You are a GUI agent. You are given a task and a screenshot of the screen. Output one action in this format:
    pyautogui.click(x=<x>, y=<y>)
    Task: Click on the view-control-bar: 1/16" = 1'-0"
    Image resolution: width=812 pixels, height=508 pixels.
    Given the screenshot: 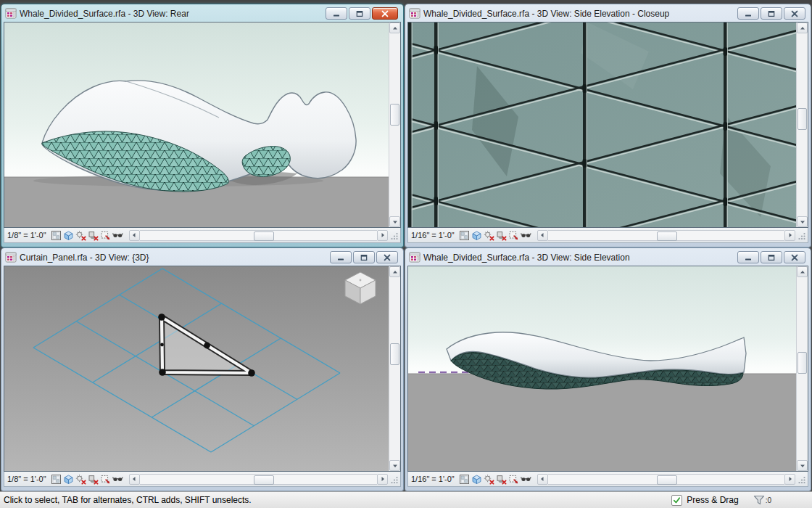 What is the action you would take?
    pyautogui.click(x=608, y=479)
    